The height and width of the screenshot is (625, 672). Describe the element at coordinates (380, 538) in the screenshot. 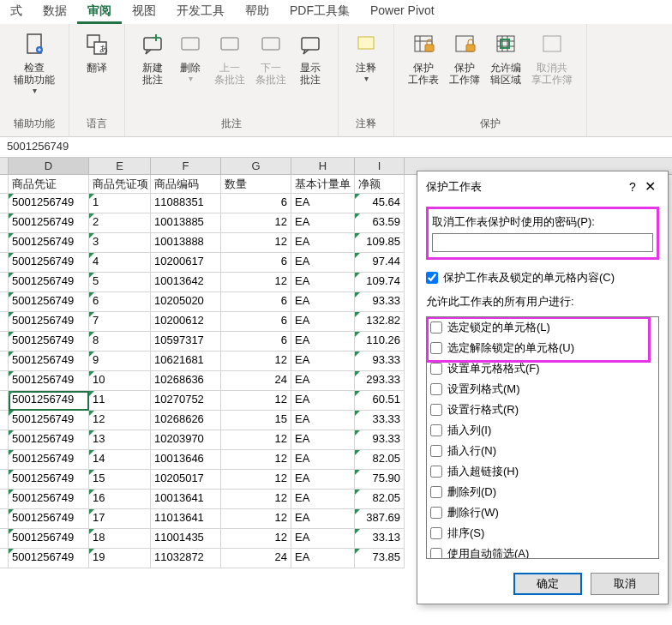

I see `cell: 33.13` at that location.